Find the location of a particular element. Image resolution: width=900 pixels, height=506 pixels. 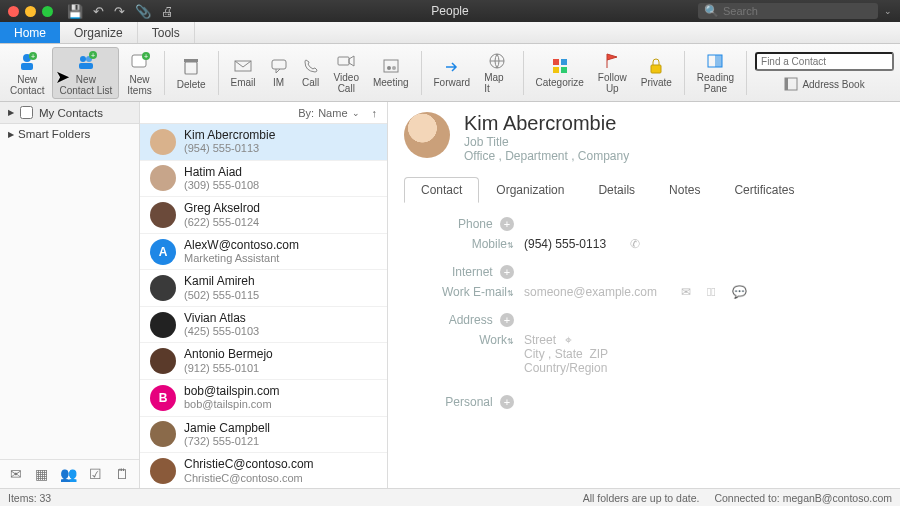

label: IM is located at coordinates (278, 82).